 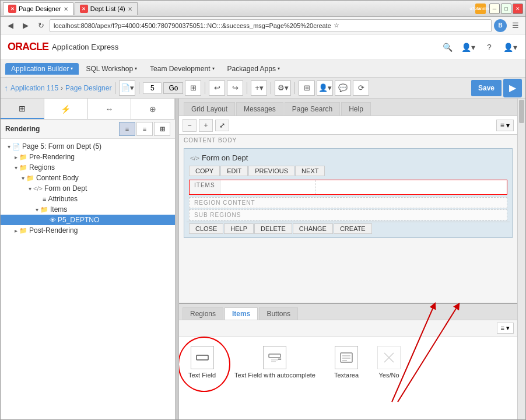 What do you see at coordinates (489, 47) in the screenshot?
I see `help-icon: ?` at bounding box center [489, 47].